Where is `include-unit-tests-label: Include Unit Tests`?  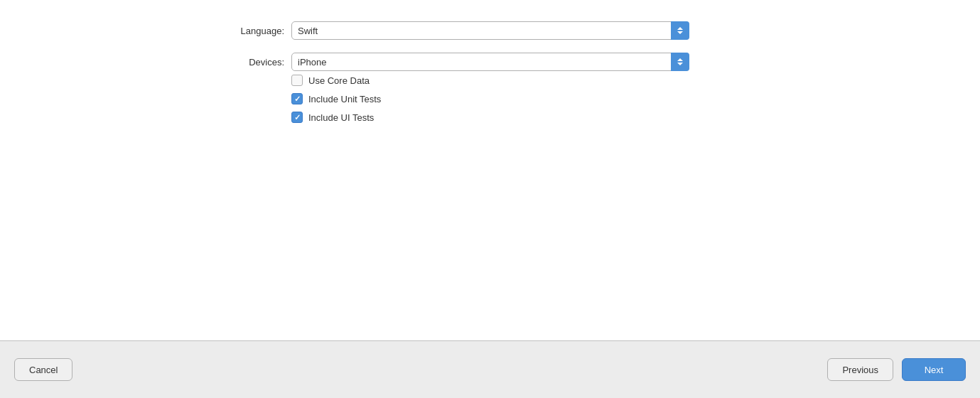 include-unit-tests-label: Include Unit Tests is located at coordinates (345, 100).